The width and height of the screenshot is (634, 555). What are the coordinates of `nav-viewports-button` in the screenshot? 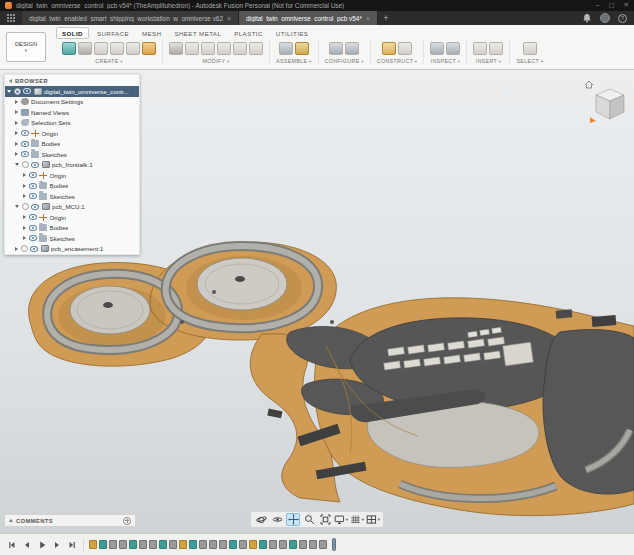 It's located at (373, 520).